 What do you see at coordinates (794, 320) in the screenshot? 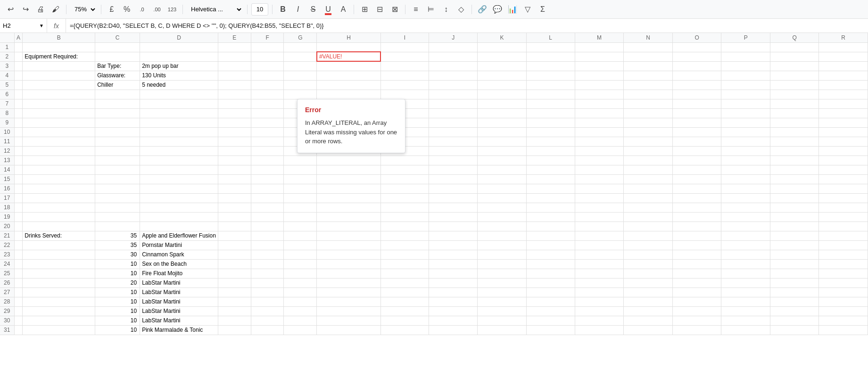
I see `cell-Q30` at bounding box center [794, 320].